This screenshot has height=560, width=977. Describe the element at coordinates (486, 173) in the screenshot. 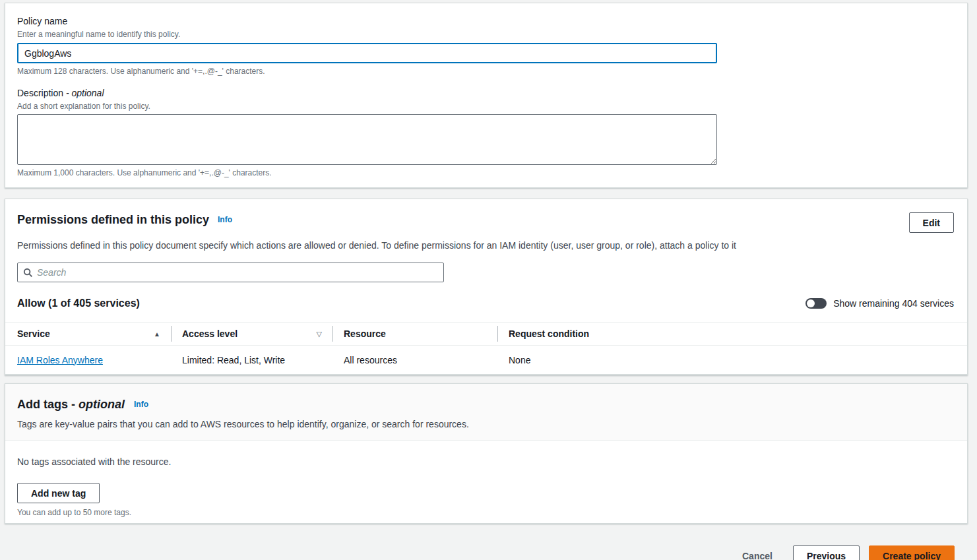

I see `description-constraint: Maximum 1,000 characters. Use alphanumer…` at that location.